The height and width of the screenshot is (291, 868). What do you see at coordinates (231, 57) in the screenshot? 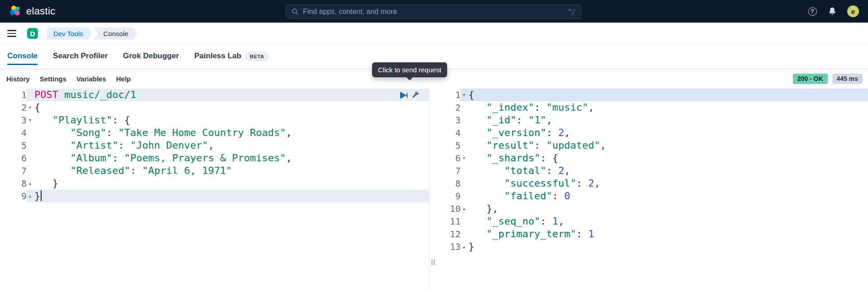
I see `tab-painless-lab: Painless Lab BETA` at bounding box center [231, 57].